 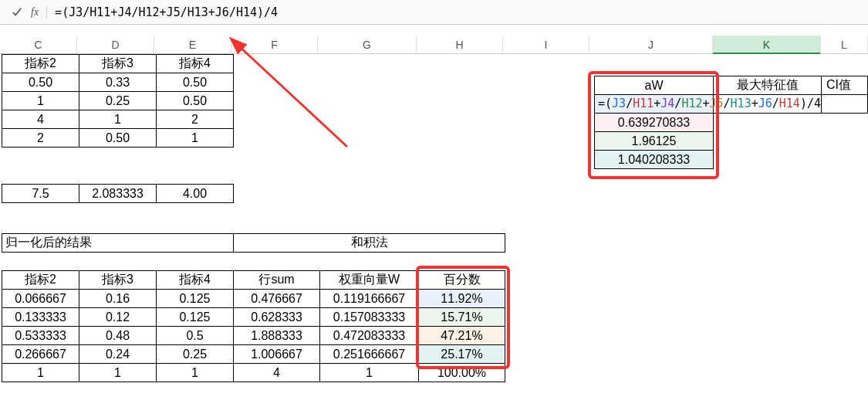 I want to click on cell: 0.16, so click(x=118, y=299).